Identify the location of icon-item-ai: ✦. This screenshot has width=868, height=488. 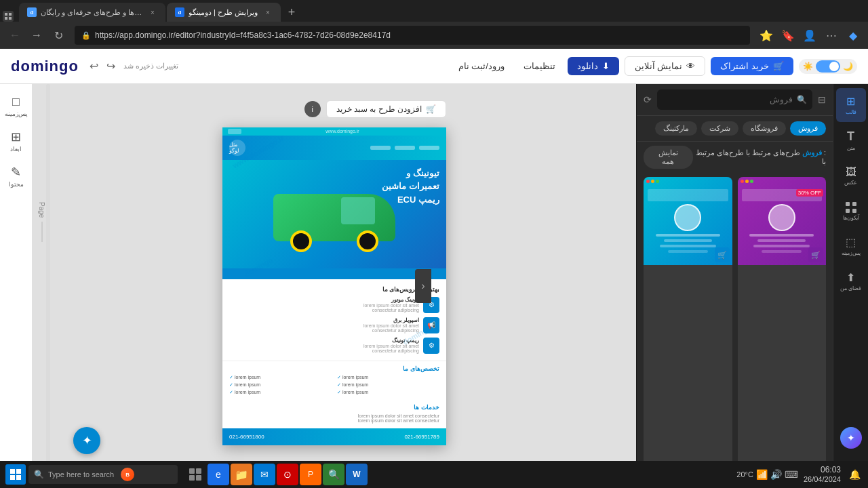
(851, 438).